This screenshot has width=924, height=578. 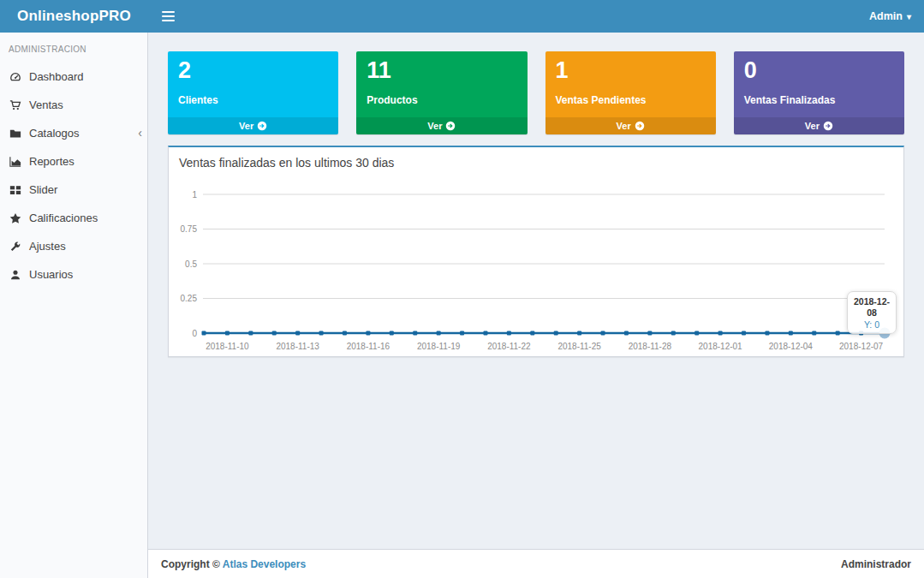 What do you see at coordinates (74, 247) in the screenshot?
I see `sidebar-item-ajustes: Ajustes` at bounding box center [74, 247].